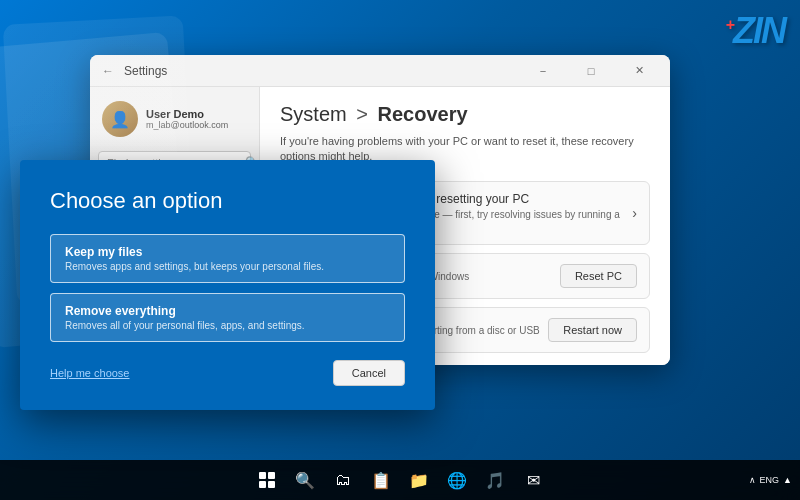 The height and width of the screenshot is (500, 800). What do you see at coordinates (591, 71) in the screenshot?
I see `maximize-button: □` at bounding box center [591, 71].